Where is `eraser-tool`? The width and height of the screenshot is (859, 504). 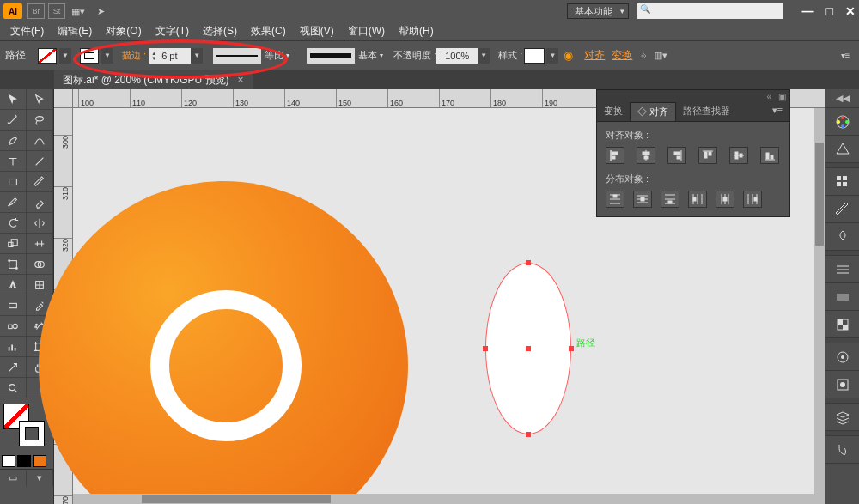
eraser-tool is located at coordinates (40, 203).